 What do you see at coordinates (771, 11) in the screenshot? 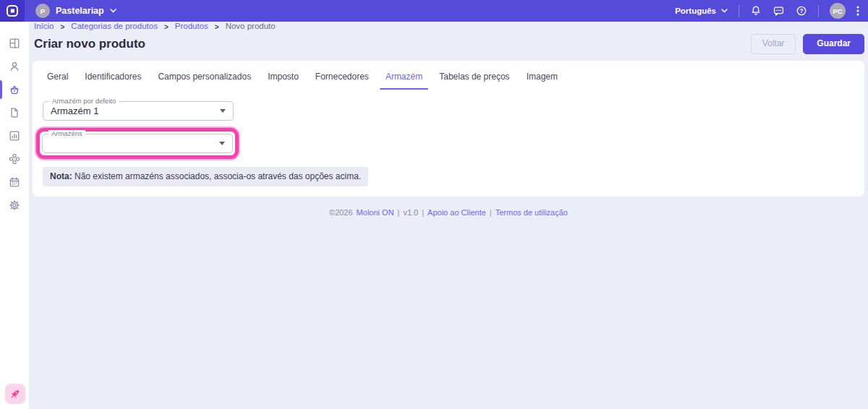
I see `topbar-right: Português ?` at bounding box center [771, 11].